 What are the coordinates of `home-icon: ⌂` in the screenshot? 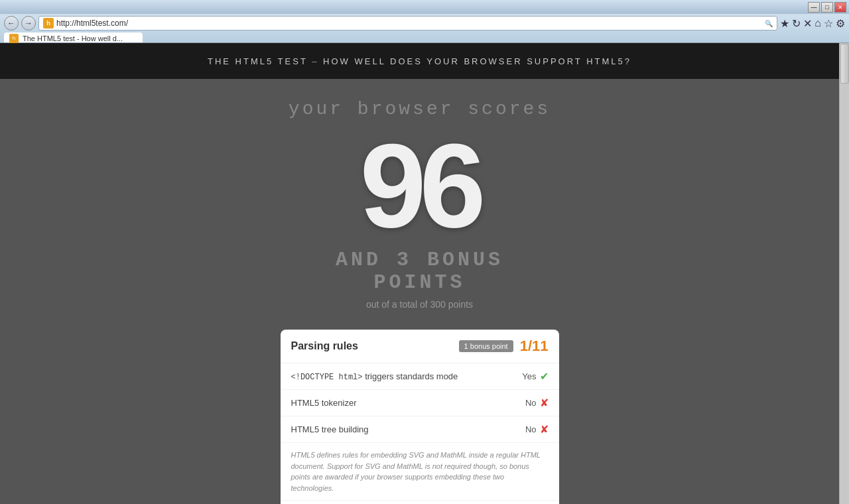 It's located at (818, 23).